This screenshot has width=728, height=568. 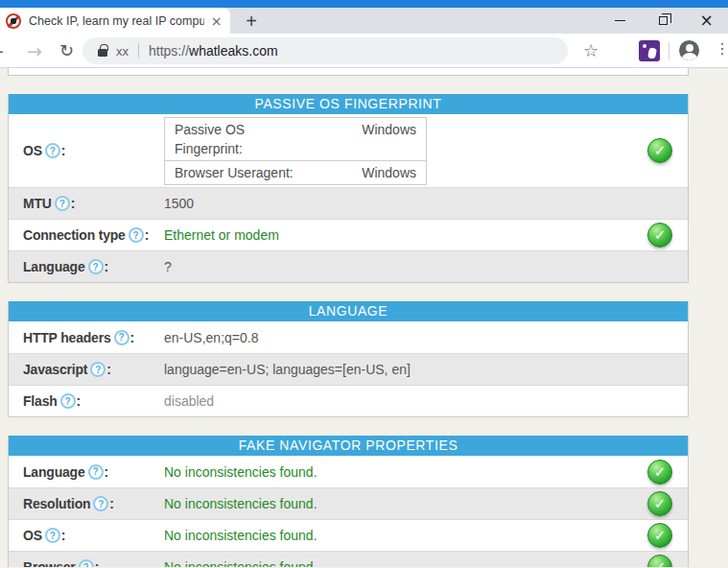 I want to click on previous-table-edge, so click(x=348, y=72).